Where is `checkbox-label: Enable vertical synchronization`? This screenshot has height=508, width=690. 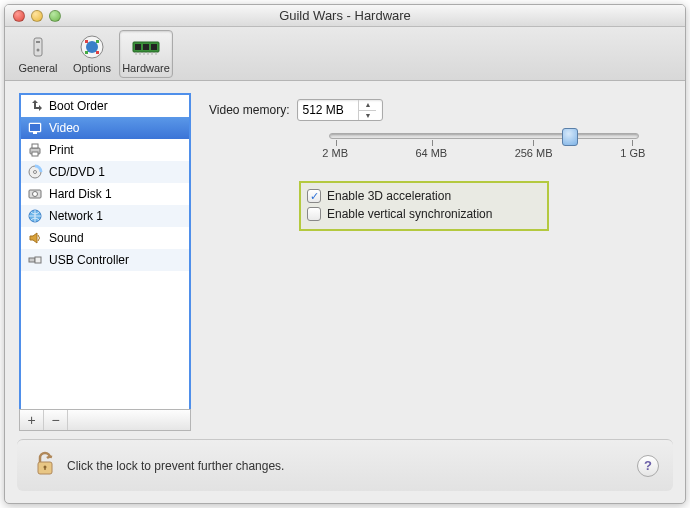 checkbox-label: Enable vertical synchronization is located at coordinates (410, 214).